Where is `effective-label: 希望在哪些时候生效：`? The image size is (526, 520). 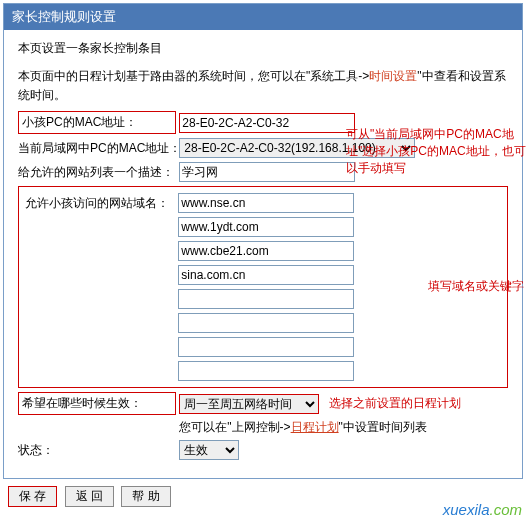
effective-label: 希望在哪些时候生效： is located at coordinates (97, 404).